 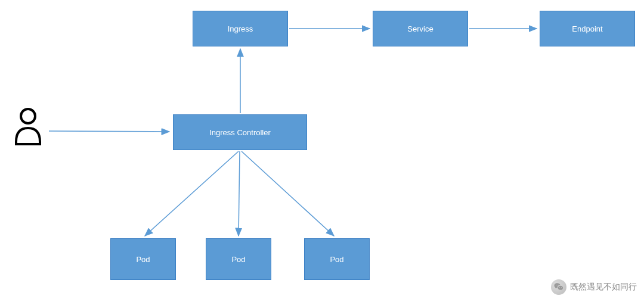 What do you see at coordinates (239, 194) in the screenshot?
I see `arrow-controller-to-pod2` at bounding box center [239, 194].